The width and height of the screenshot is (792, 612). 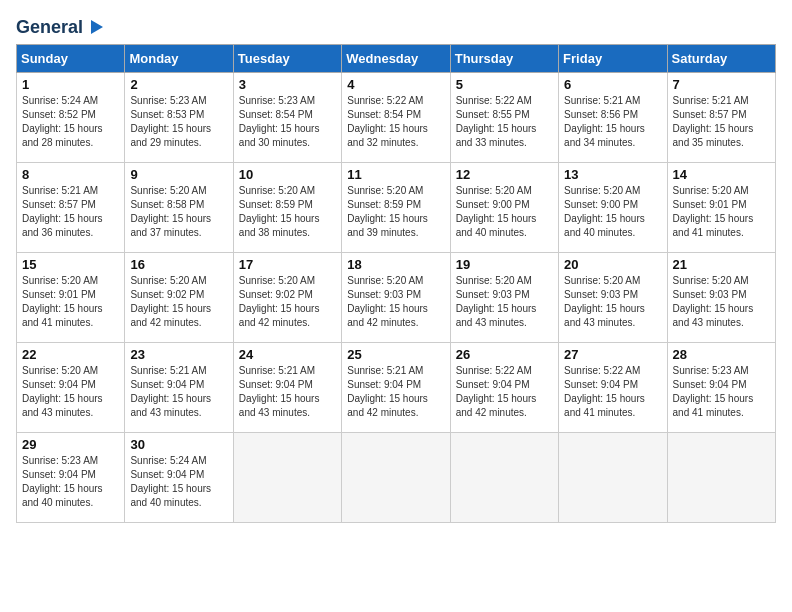 What do you see at coordinates (504, 264) in the screenshot?
I see `day-number: 19` at bounding box center [504, 264].